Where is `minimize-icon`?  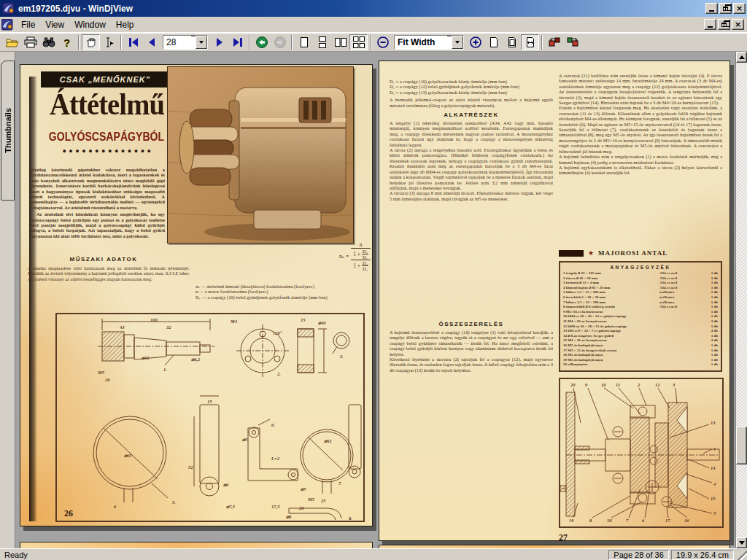 minimize-icon is located at coordinates (712, 11).